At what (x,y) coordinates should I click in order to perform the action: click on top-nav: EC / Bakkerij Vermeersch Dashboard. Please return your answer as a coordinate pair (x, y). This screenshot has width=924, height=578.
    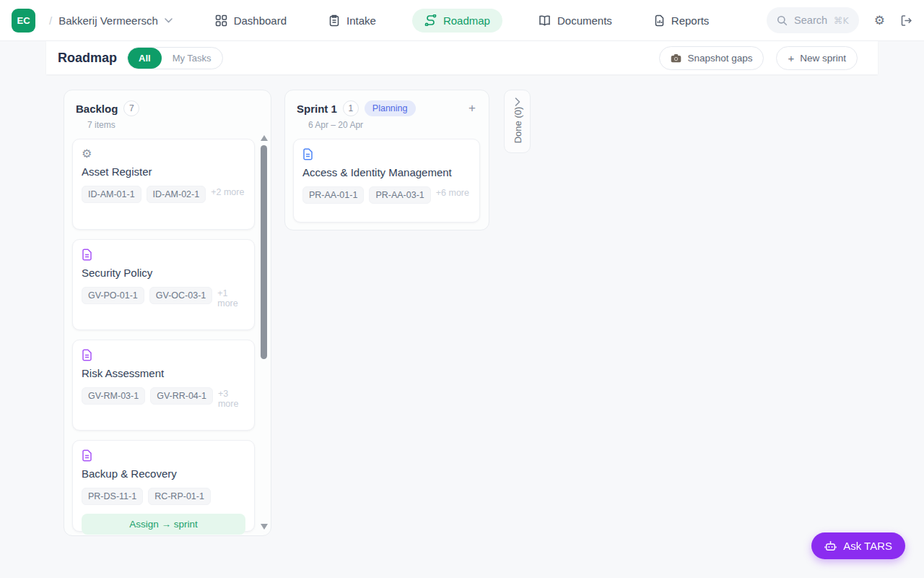
    Looking at the image, I should click on (462, 20).